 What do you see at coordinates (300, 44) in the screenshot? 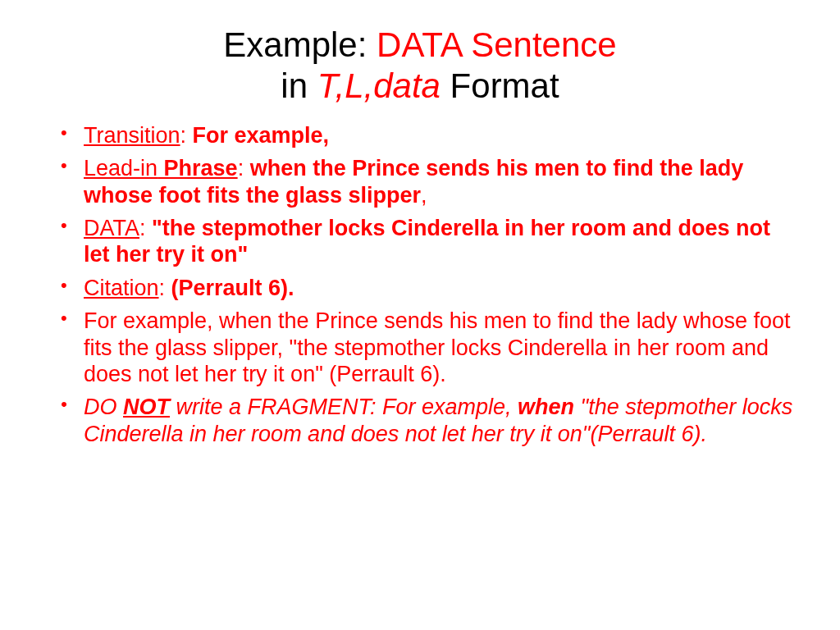
I see `title-prefix: Example:` at bounding box center [300, 44].